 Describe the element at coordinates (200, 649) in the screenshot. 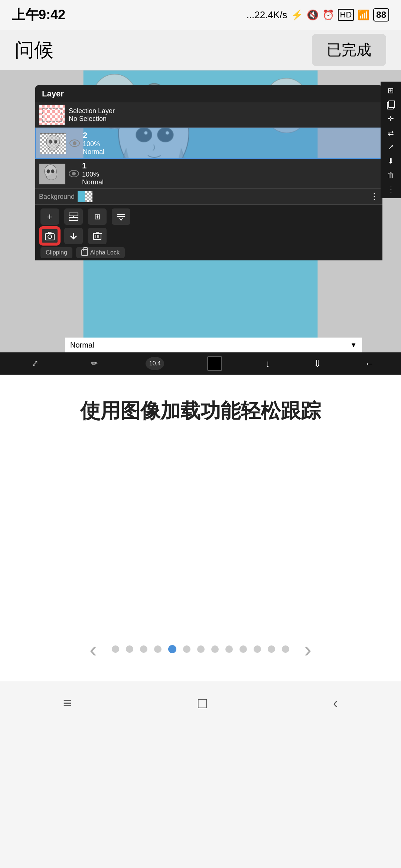

I see `page-dots` at that location.